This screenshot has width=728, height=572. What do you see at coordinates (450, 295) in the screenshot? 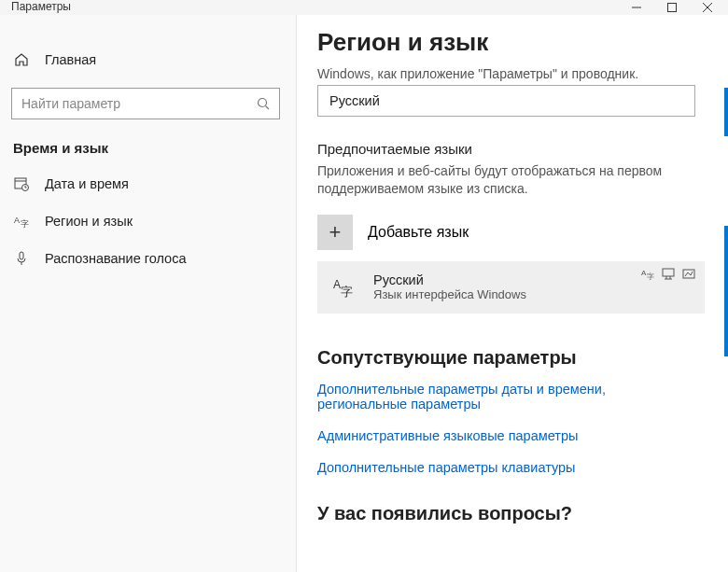
I see `language-card-sub: Язык интерфейса Windows` at bounding box center [450, 295].